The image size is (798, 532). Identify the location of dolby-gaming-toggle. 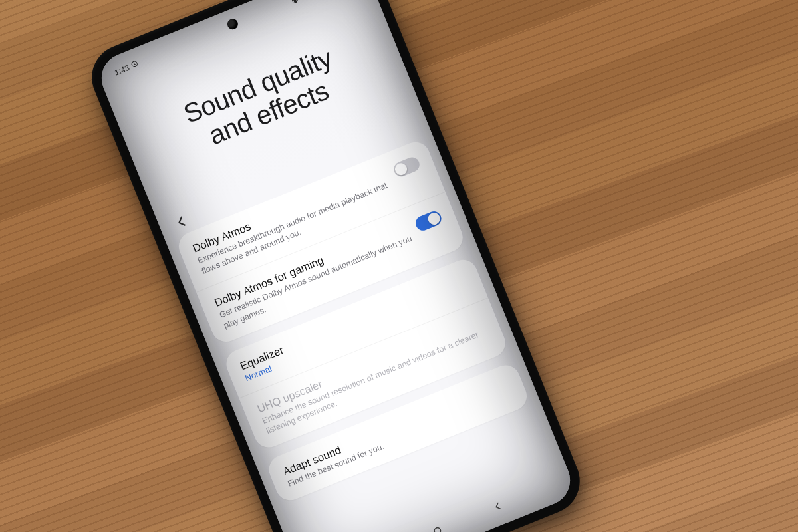
(428, 221).